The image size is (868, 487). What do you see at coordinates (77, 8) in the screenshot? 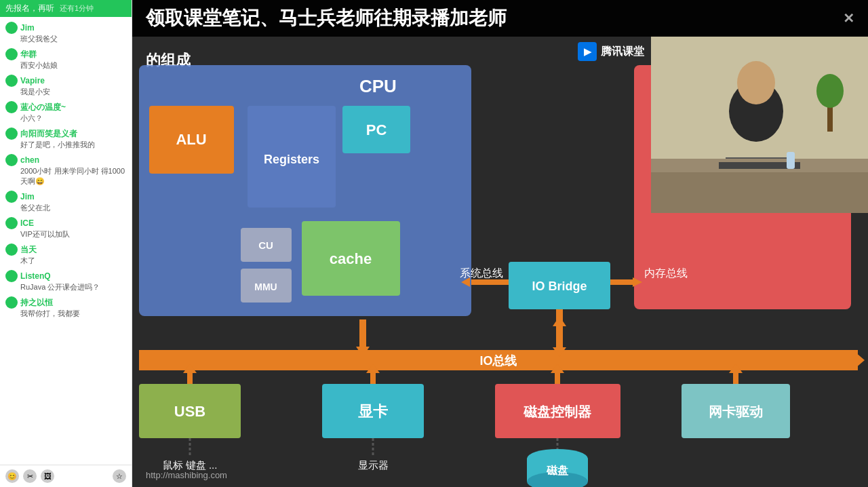
I see `sidebar-header-sub: 还有1分钟` at bounding box center [77, 8].